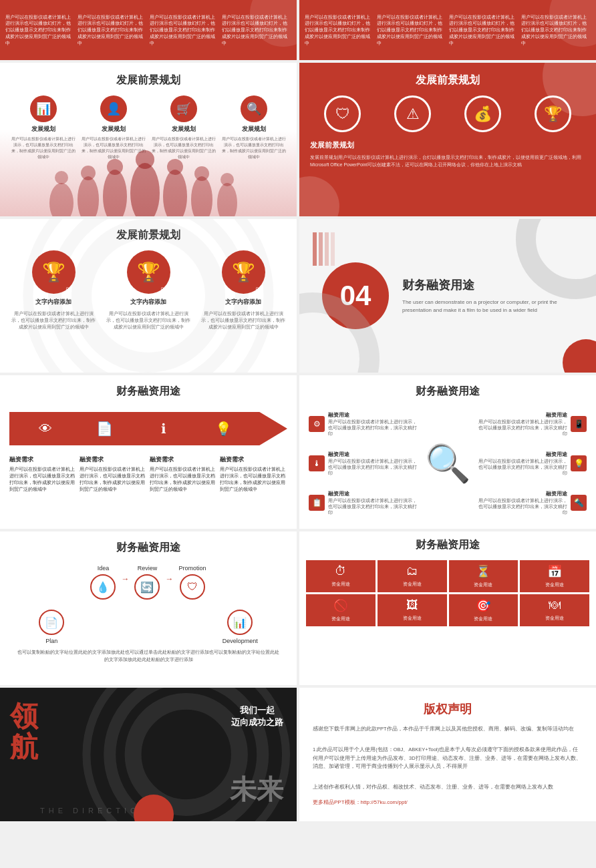 This screenshot has height=868, width=596. I want to click on finance-title-2: 融资需求, so click(114, 459).